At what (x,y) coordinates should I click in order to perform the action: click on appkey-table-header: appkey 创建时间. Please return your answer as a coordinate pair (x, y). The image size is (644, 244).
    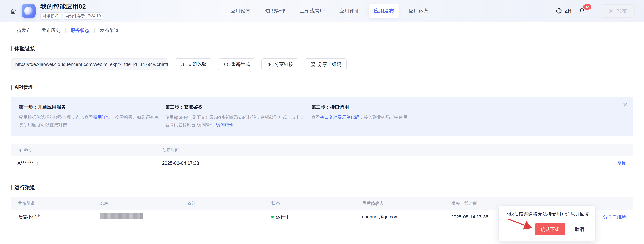
    Looking at the image, I should click on (322, 150).